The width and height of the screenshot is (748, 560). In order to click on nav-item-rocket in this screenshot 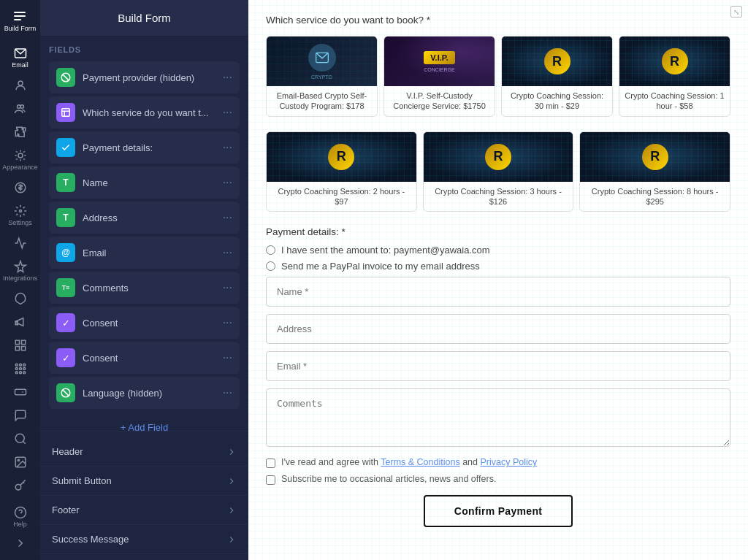, I will do `click(20, 299)`.